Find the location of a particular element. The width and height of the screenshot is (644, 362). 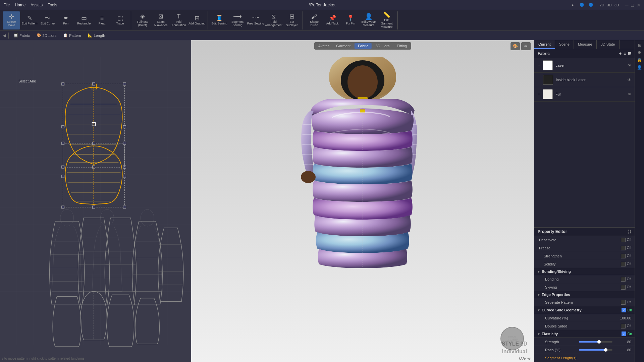

edit-garment-measure-button: 📏 Edit GarmentMeasure is located at coordinates (387, 20).